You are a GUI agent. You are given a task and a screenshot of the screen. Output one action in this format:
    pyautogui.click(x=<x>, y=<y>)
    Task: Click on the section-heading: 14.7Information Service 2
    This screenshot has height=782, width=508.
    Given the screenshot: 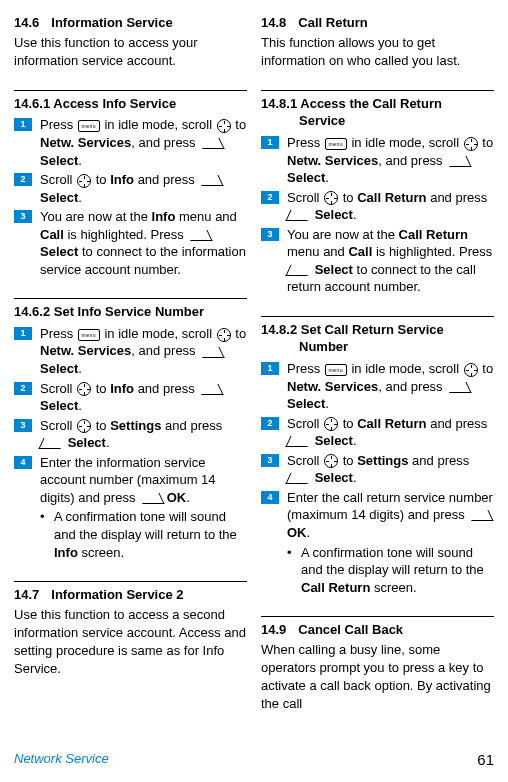 What is the action you would take?
    pyautogui.click(x=130, y=595)
    